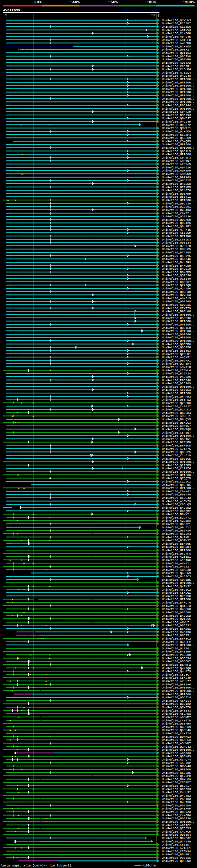 This screenshot has width=197, height=868. What do you see at coordinates (176, 796) in the screenshot?
I see `svg-text: UniRef100_Q4DTN2` at bounding box center [176, 796].